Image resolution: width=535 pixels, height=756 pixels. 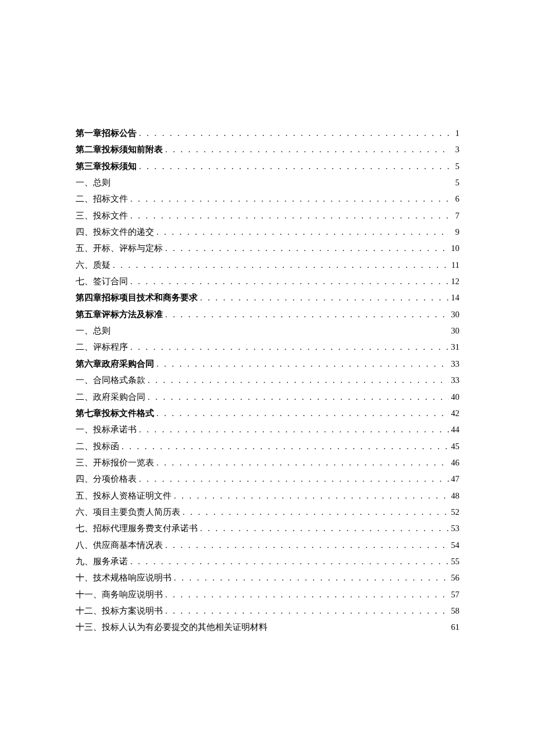 What do you see at coordinates (268, 628) in the screenshot?
I see `toc-entry: 十三、投标人认为有必要提交的其他相关证明材料61` at bounding box center [268, 628].